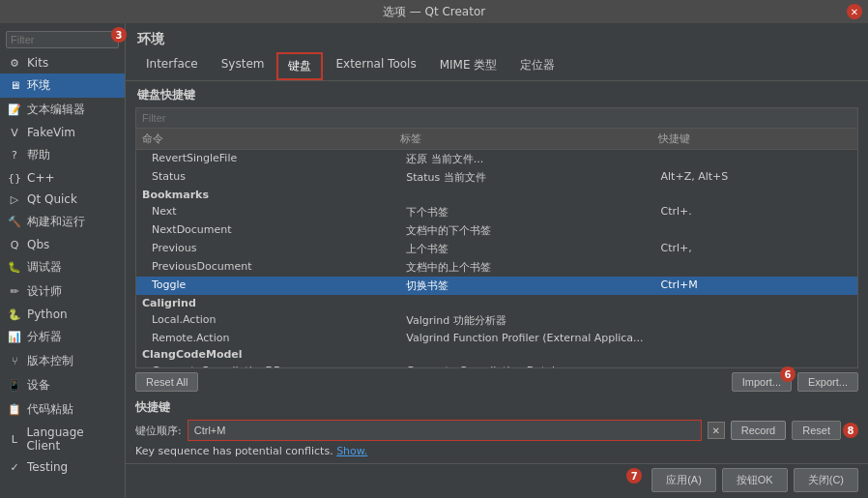  What do you see at coordinates (14, 386) in the screenshot?
I see `sidebar-icon-devices: 📱` at bounding box center [14, 386].